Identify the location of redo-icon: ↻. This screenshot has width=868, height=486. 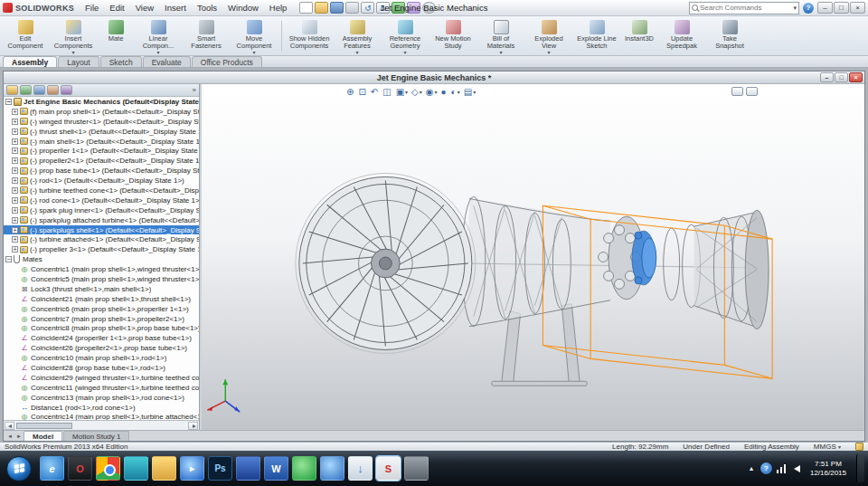
(383, 7).